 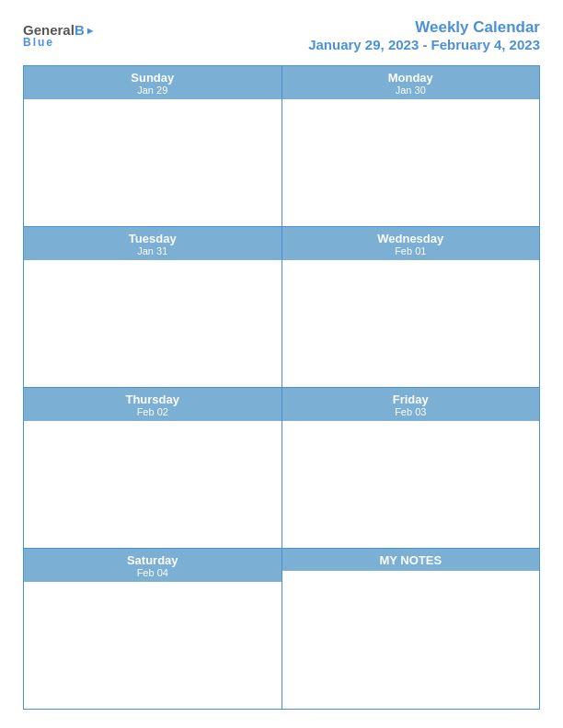 What do you see at coordinates (411, 629) in the screenshot?
I see `cell-notes: MY NOTES` at bounding box center [411, 629].